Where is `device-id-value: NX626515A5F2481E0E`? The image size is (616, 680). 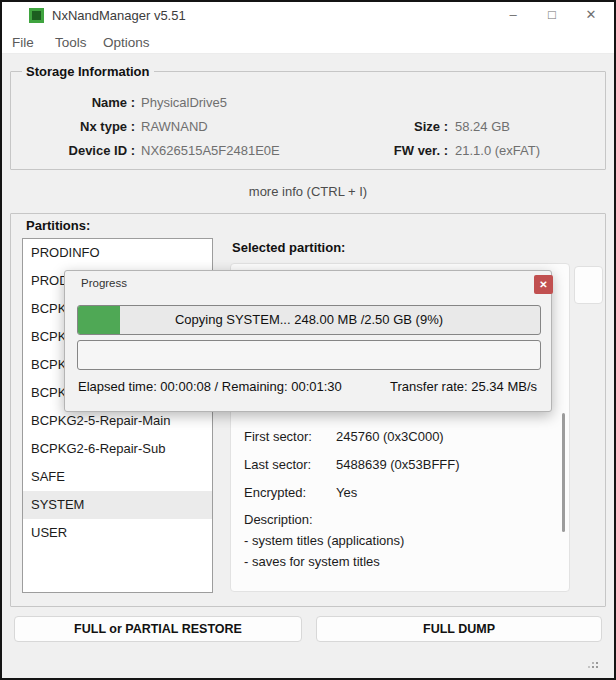
device-id-value: NX626515A5F2481E0E is located at coordinates (210, 150).